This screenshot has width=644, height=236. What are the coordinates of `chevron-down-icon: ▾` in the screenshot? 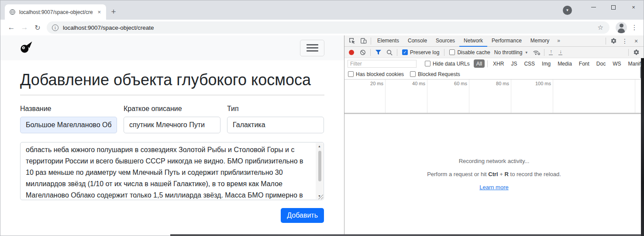 It's located at (527, 52).